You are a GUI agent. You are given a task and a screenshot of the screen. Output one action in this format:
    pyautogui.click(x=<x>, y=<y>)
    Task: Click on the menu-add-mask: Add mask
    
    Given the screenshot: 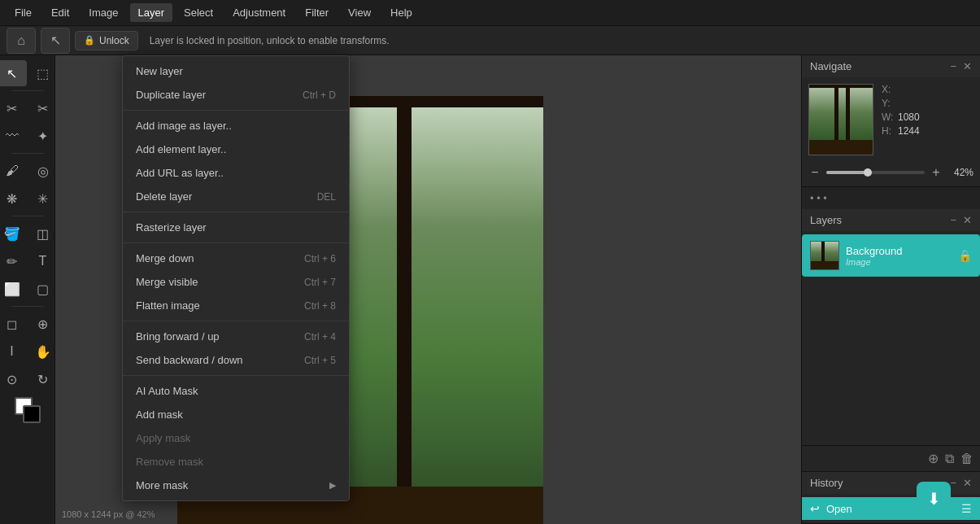 What is the action you would take?
    pyautogui.click(x=236, y=415)
    